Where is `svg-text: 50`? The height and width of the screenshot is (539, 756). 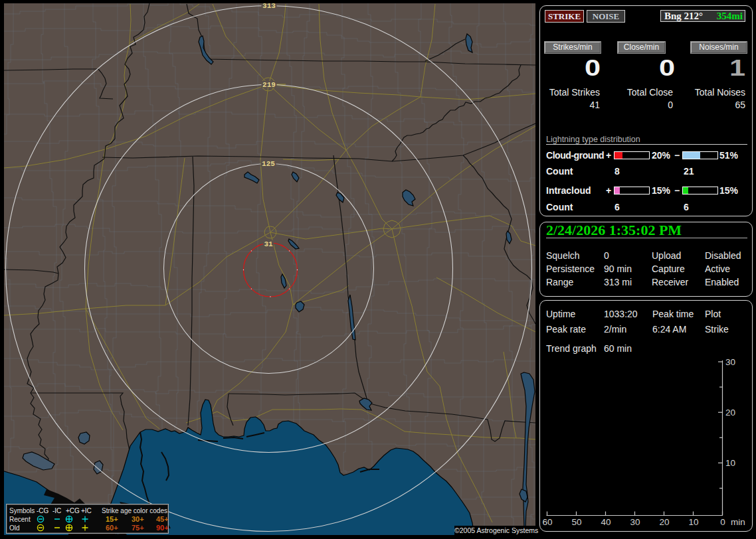 svg-text: 50 is located at coordinates (577, 522).